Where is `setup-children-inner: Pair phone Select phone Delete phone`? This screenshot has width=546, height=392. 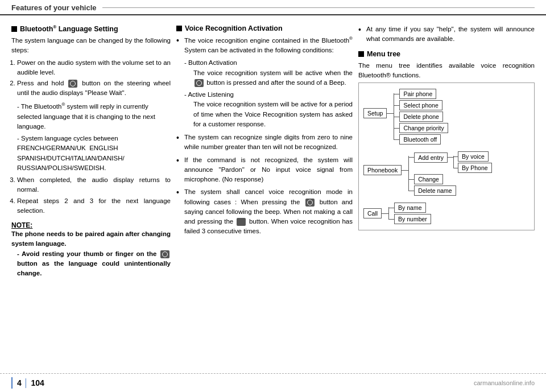 setup-children-inner: Pair phone Select phone Delete phone is located at coordinates (421, 117).